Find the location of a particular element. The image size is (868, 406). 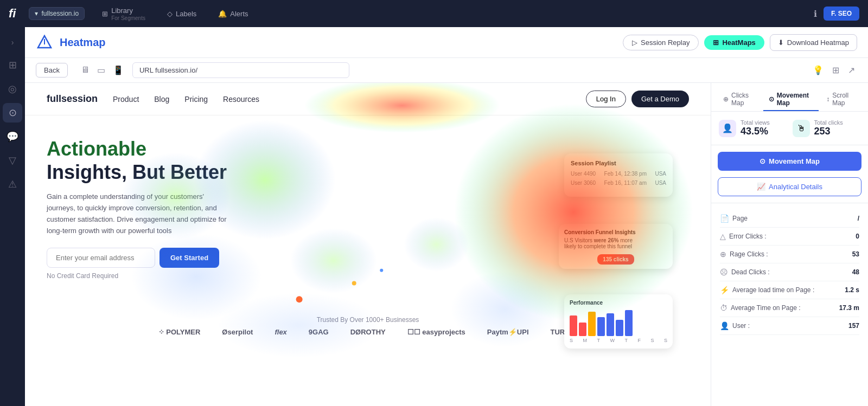

toolbar-right-icons: 💡 ⊞ ↗ is located at coordinates (834, 70).